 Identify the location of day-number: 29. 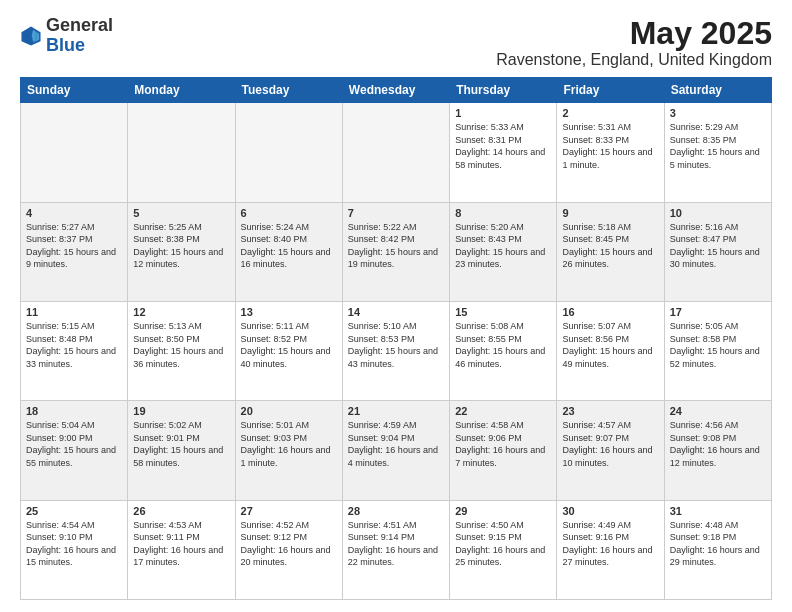
(503, 511).